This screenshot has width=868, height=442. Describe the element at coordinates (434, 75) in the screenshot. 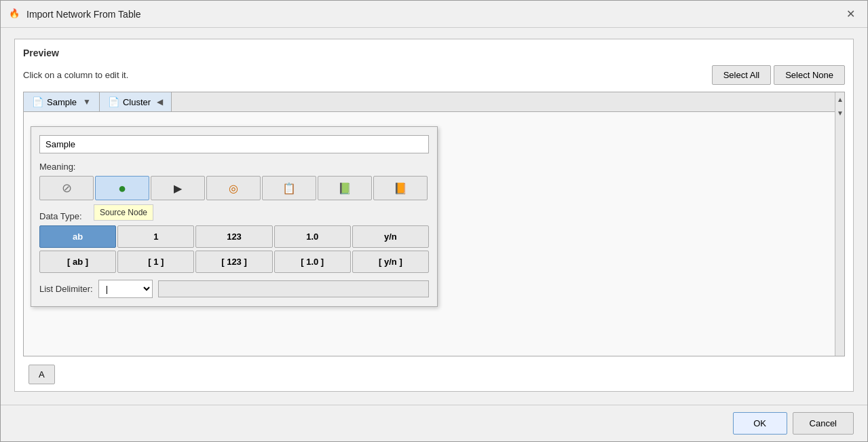

I see `top-bar: Click on a column to edit it. Select All…` at that location.